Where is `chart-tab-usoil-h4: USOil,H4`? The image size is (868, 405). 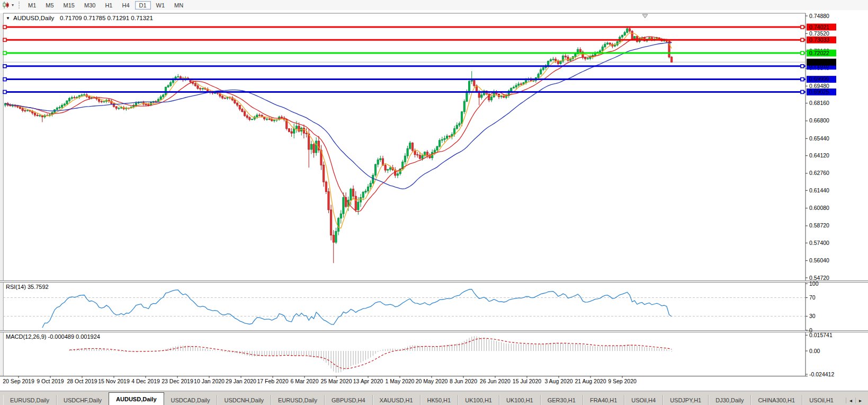
chart-tab-usoil-h4: USOil,H4 is located at coordinates (643, 400).